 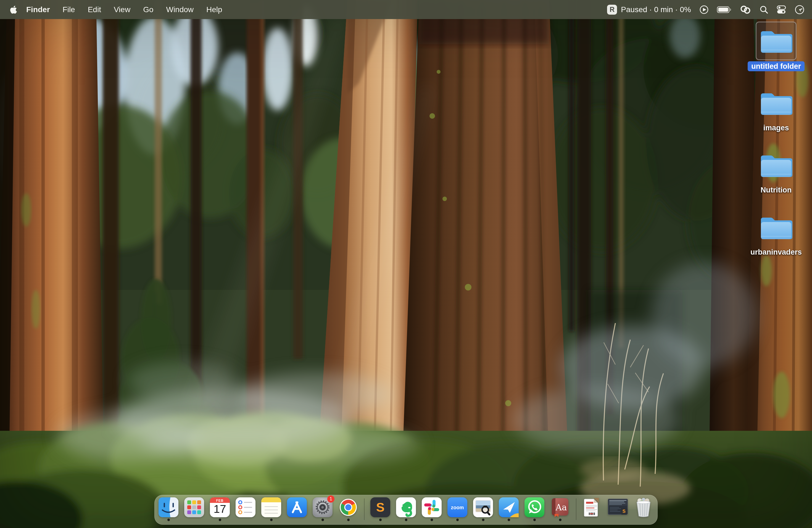 I want to click on launchpad-icon, so click(x=194, y=507).